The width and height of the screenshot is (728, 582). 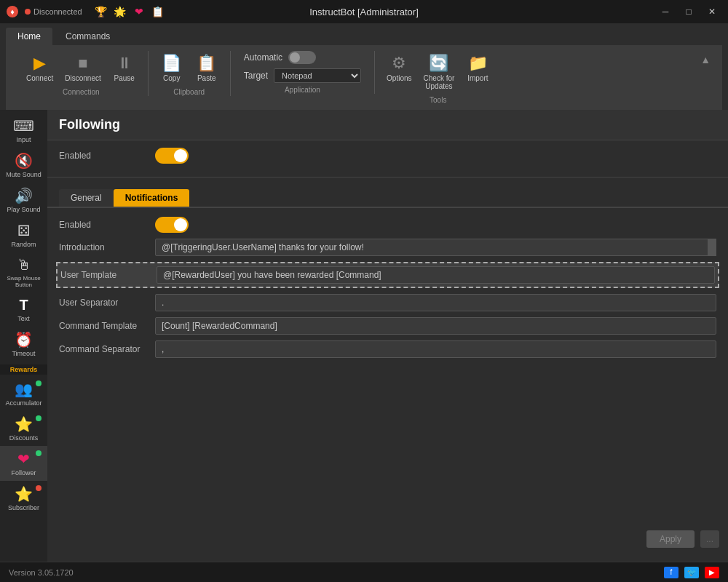 What do you see at coordinates (172, 225) in the screenshot?
I see `notifications-enabled-toggle` at bounding box center [172, 225].